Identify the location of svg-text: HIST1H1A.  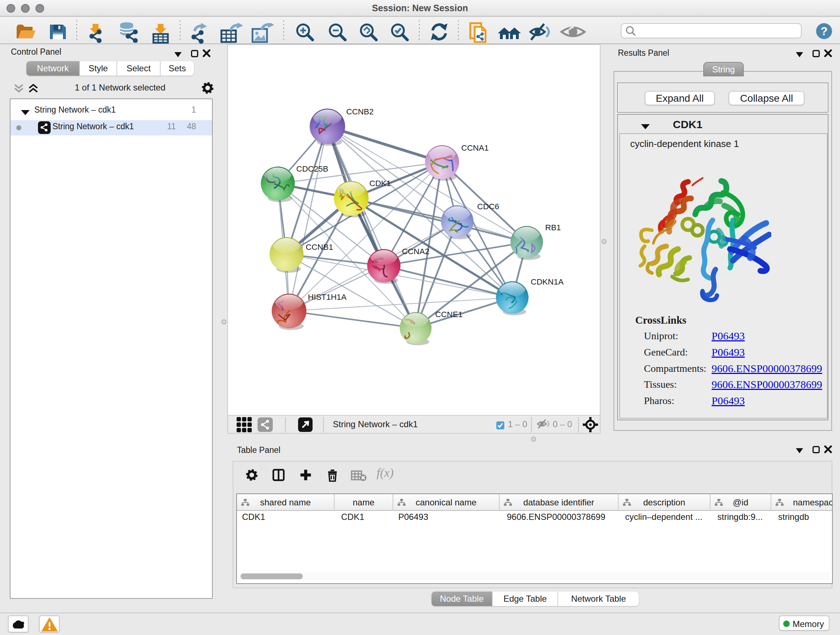
(327, 297).